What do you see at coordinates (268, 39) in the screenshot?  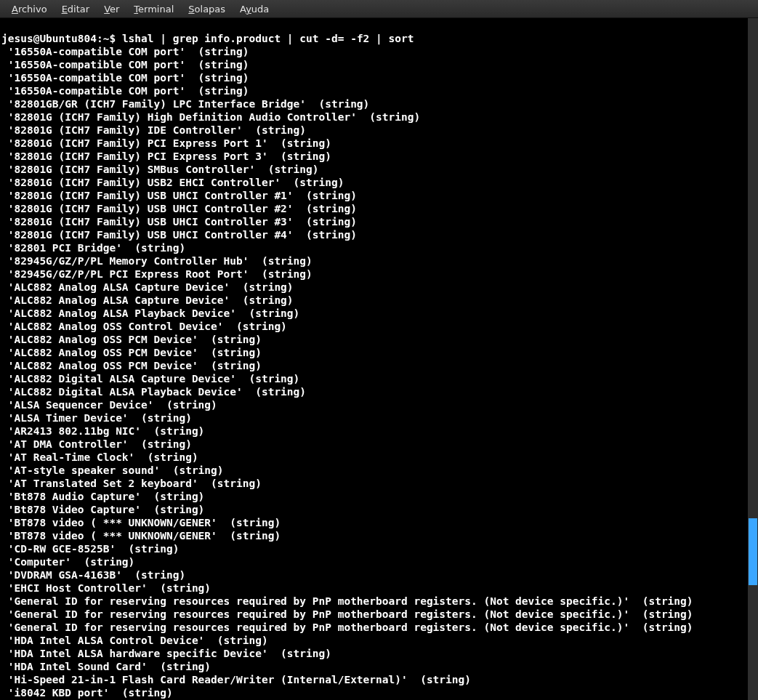 I see `terminal-command: lshal | grep info.product | cut -d= -f2 …` at bounding box center [268, 39].